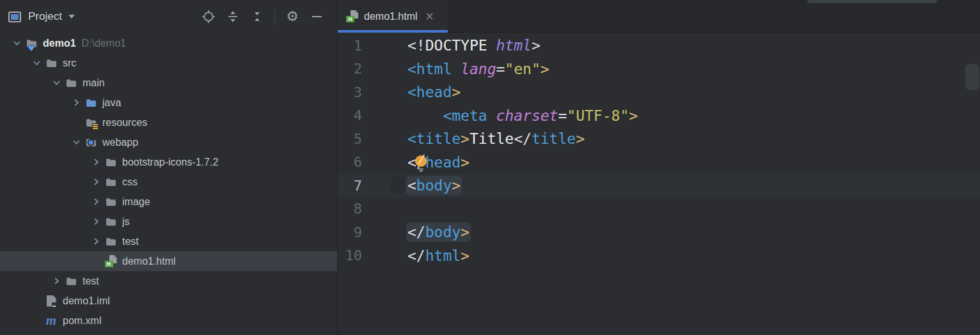  What do you see at coordinates (659, 233) in the screenshot?
I see `code-line: 9</body>` at bounding box center [659, 233].